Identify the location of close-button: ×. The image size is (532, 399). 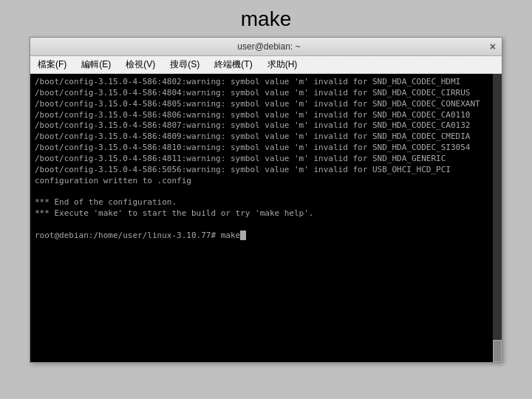
(493, 47).